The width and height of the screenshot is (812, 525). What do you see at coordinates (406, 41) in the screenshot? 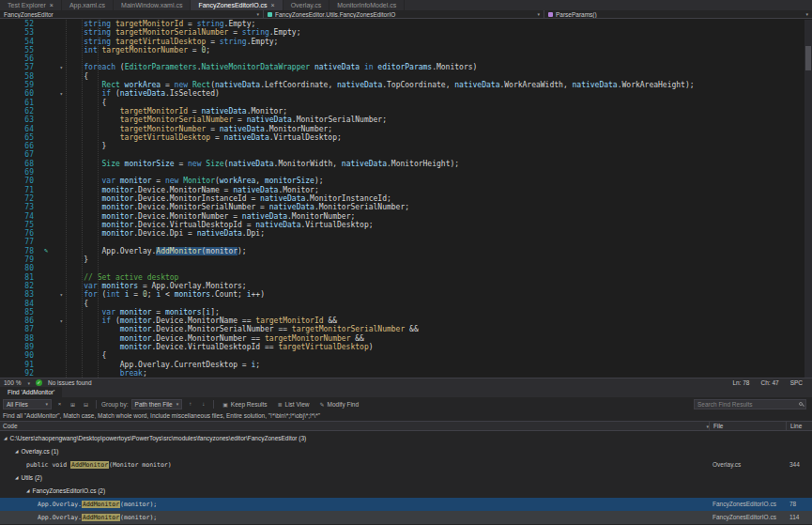
I see `code-line: 54 string targetVirtualDesktop = string.…` at bounding box center [406, 41].